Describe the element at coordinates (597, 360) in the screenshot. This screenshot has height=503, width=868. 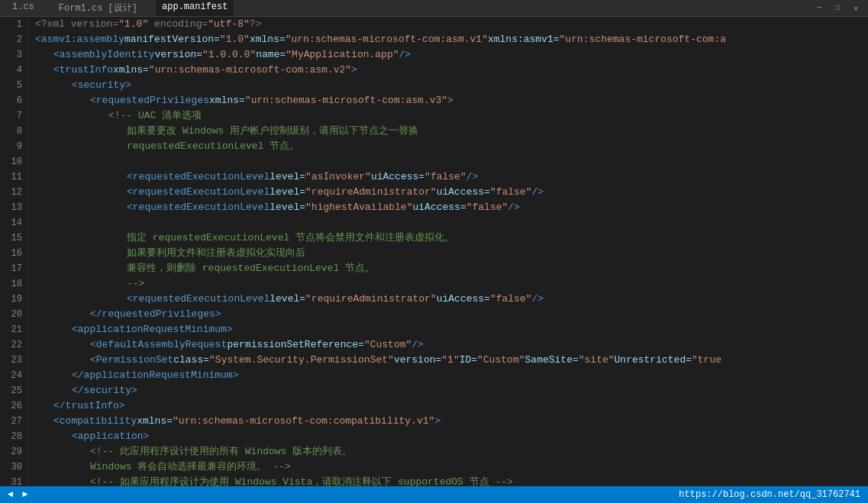
I see `code-token: "site"` at that location.